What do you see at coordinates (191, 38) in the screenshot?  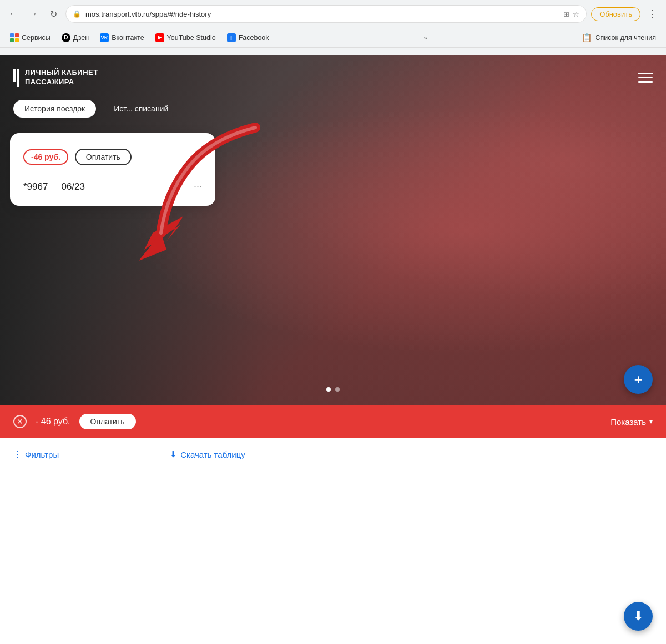 I see `bookmark-youtube-label: YouTube Studio` at bounding box center [191, 38].